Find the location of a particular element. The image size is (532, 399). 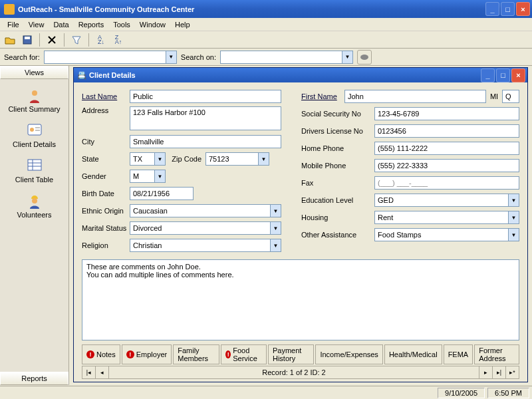

mdi-titlebar: 📇 Client Details _ □ × is located at coordinates (301, 75).